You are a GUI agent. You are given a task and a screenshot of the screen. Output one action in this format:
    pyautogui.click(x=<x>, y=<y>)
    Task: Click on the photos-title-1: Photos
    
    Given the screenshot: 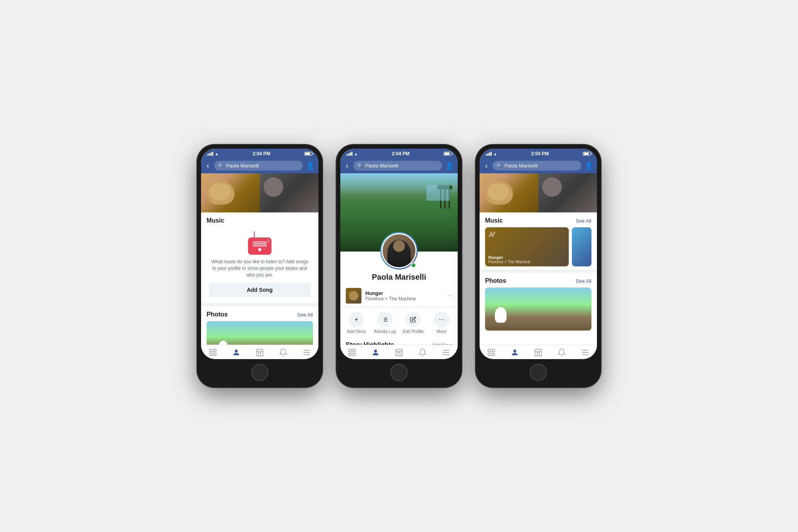 What is the action you would take?
    pyautogui.click(x=217, y=315)
    